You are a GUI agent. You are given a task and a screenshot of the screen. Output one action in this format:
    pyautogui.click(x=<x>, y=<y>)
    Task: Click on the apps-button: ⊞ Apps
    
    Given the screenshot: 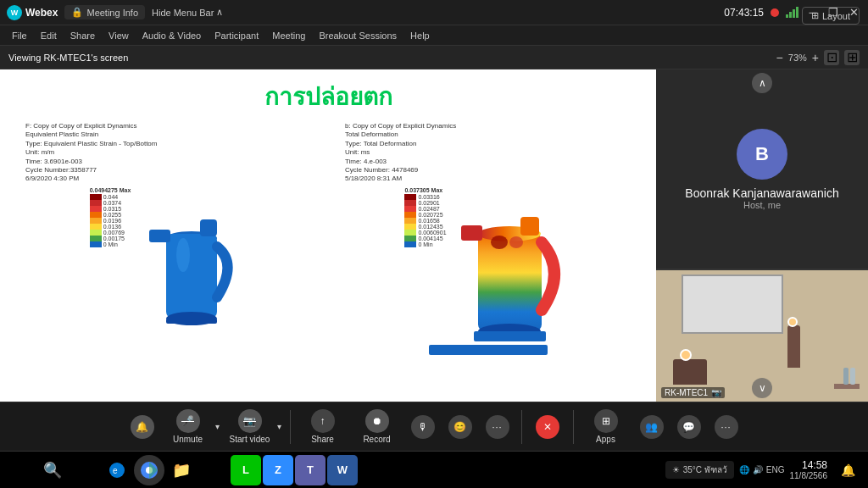 What is the action you would take?
    pyautogui.click(x=606, y=427)
    